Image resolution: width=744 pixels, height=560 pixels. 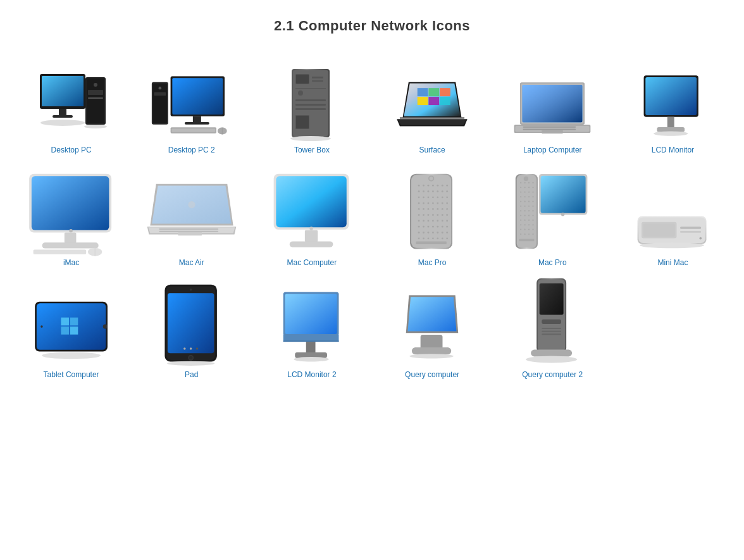 I want to click on mini-mac-icon, so click(x=673, y=212).